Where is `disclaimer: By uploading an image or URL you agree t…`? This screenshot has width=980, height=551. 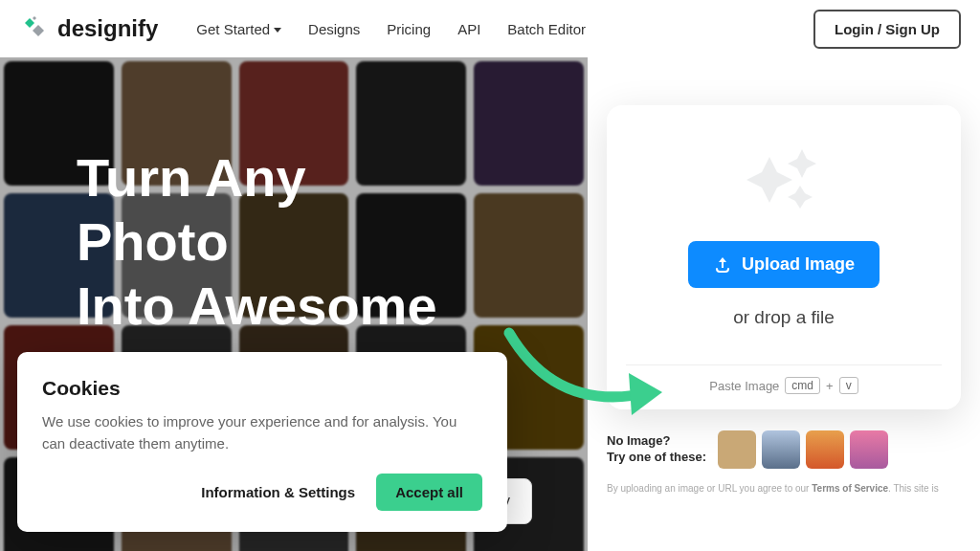
disclaimer: By uploading an image or URL you agree t… is located at coordinates (784, 489).